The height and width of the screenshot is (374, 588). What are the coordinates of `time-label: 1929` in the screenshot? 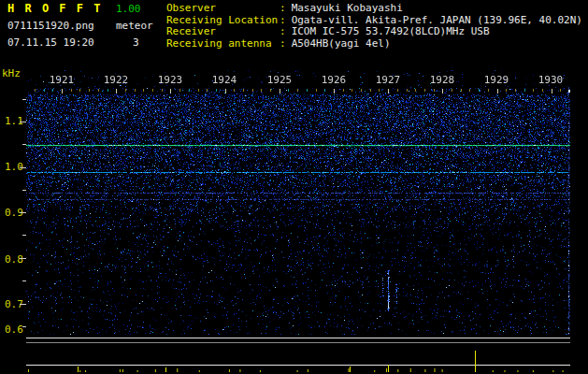 It's located at (497, 80).